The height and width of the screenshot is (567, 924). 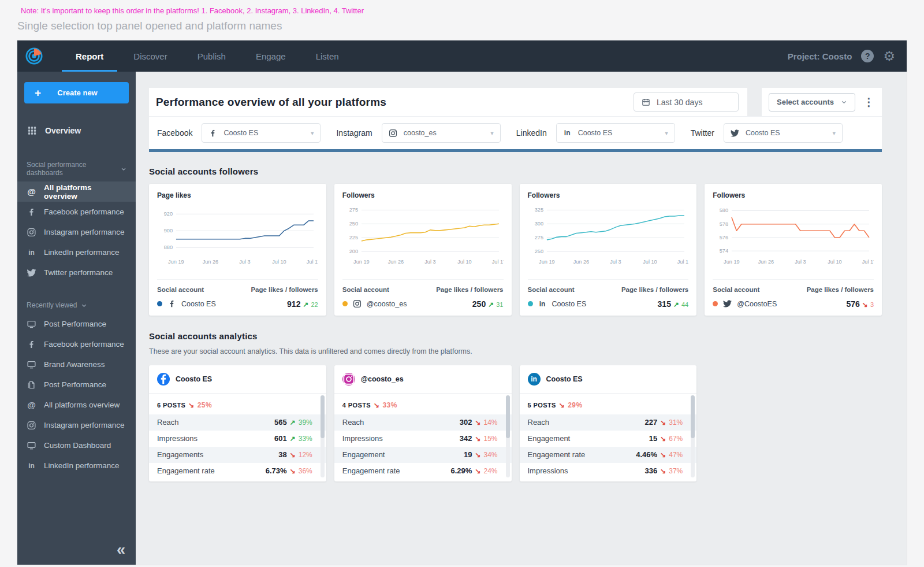 What do you see at coordinates (423, 439) in the screenshot?
I see `metric-row-impressions: Impressions342↘15%` at bounding box center [423, 439].